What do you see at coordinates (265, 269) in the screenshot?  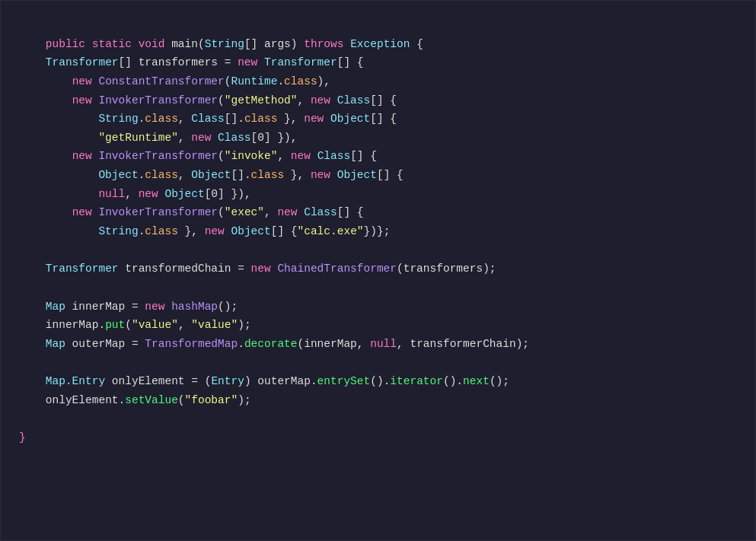 I see `keyword-new14: new` at bounding box center [265, 269].